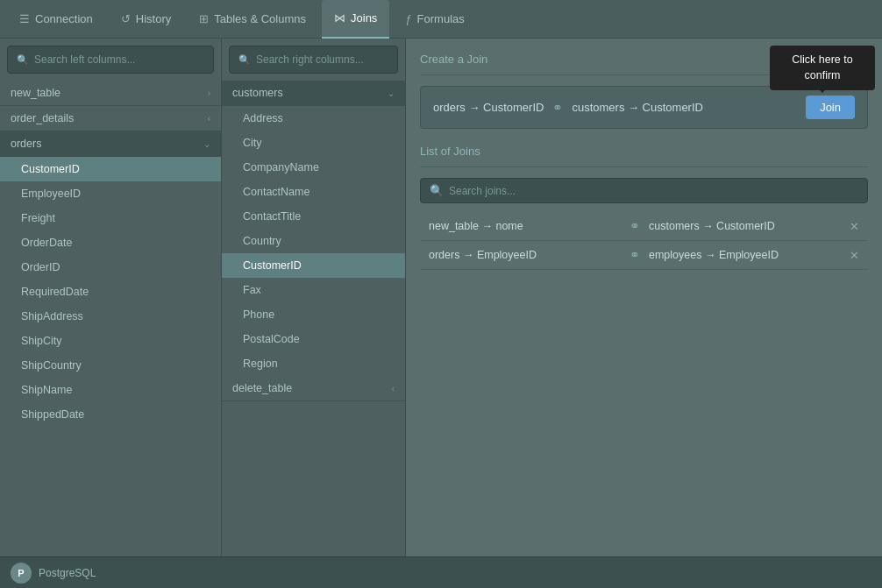 The image size is (882, 588). I want to click on col-item-orderid: OrderID, so click(110, 267).